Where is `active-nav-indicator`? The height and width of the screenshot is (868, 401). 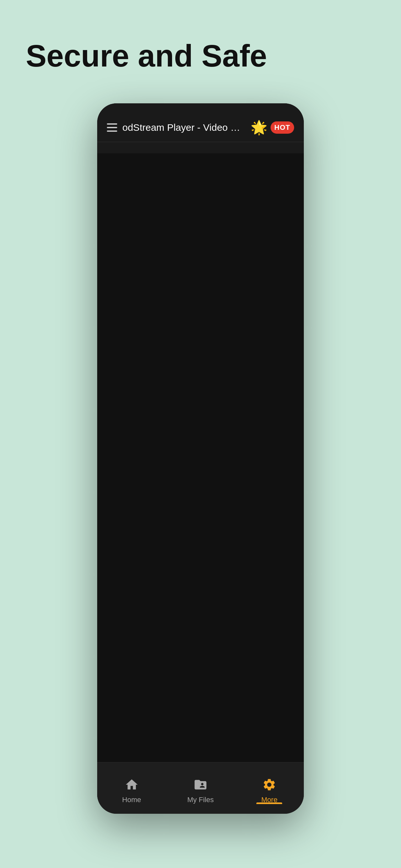 active-nav-indicator is located at coordinates (269, 803).